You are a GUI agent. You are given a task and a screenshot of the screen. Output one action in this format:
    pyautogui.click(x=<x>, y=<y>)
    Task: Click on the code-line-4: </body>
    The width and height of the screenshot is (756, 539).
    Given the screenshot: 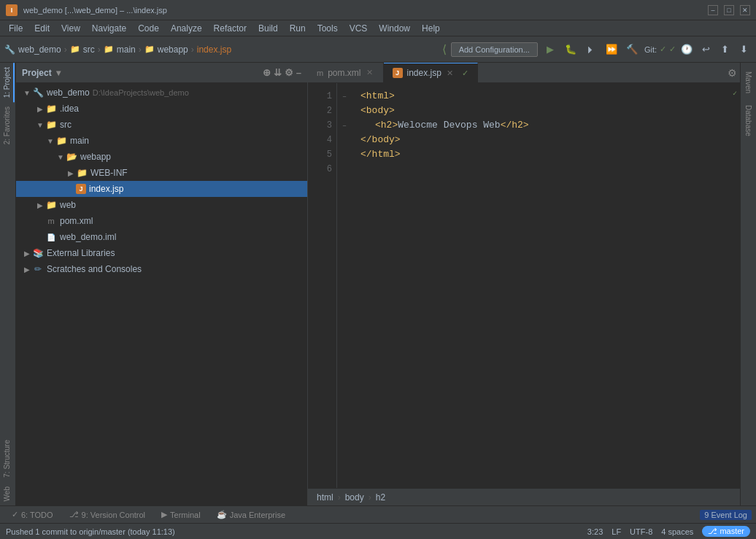 What is the action you would take?
    pyautogui.click(x=542, y=140)
    